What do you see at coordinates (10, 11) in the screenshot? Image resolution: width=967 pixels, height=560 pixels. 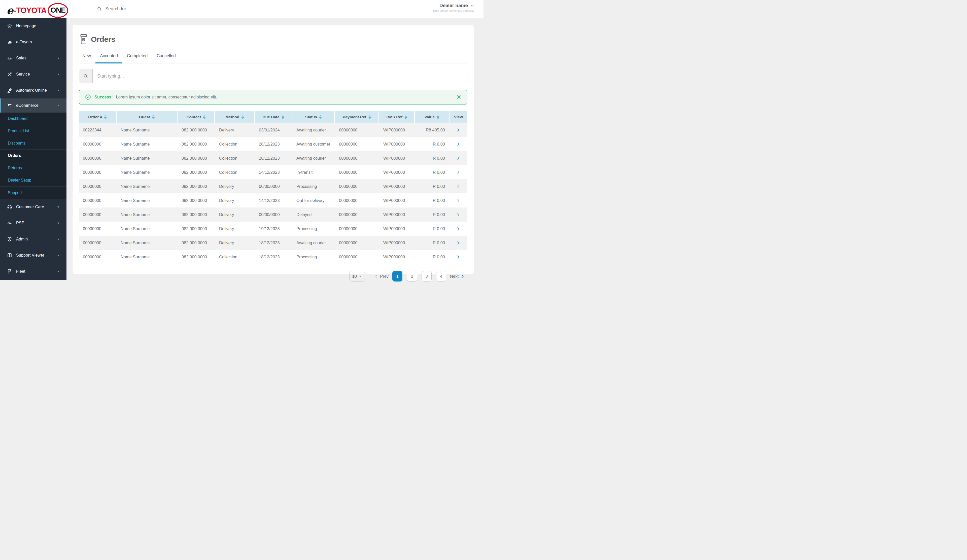 I see `logo-e: e` at bounding box center [10, 11].